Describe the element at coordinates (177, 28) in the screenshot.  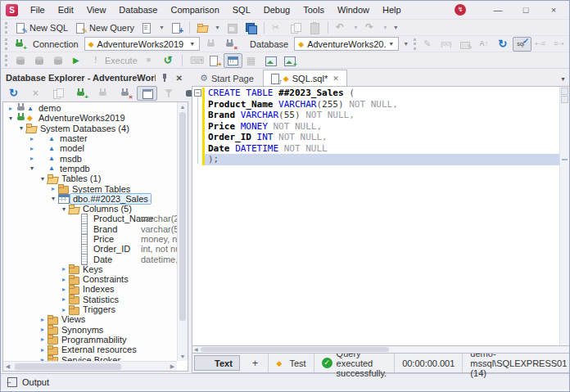
I see `new-object-button` at that location.